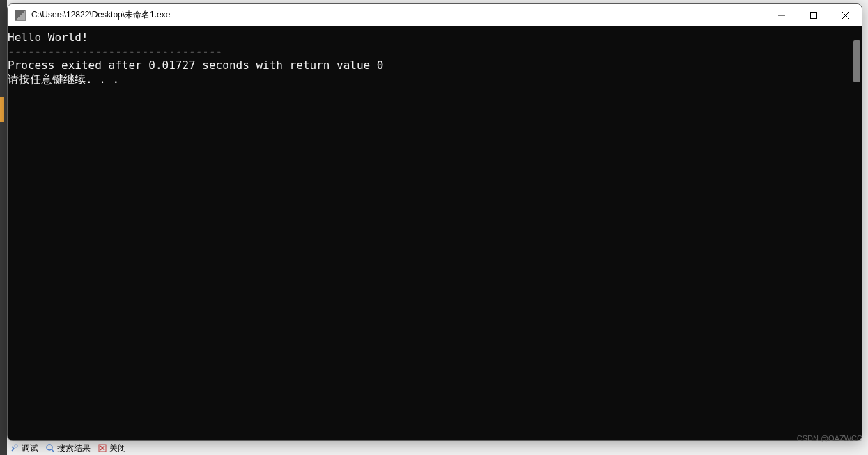 The width and height of the screenshot is (868, 455). What do you see at coordinates (74, 449) in the screenshot?
I see `tab-search-label: 搜索结果` at bounding box center [74, 449].